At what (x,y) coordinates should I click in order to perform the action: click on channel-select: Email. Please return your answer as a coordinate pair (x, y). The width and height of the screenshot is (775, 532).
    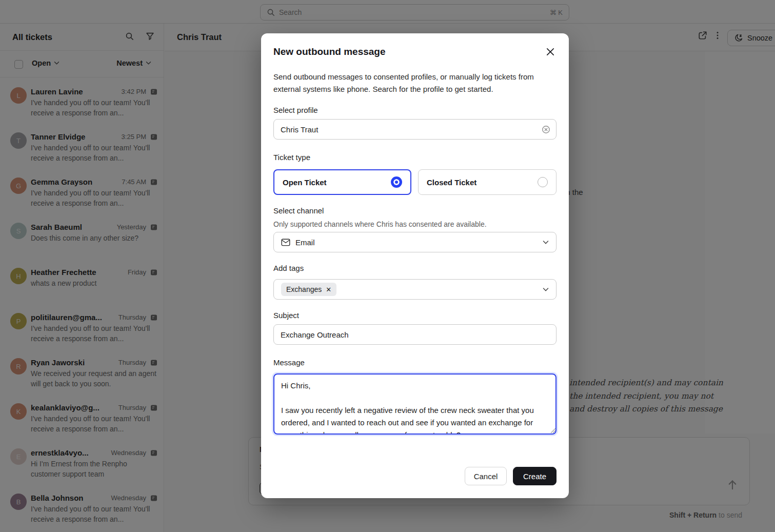
    Looking at the image, I should click on (415, 242).